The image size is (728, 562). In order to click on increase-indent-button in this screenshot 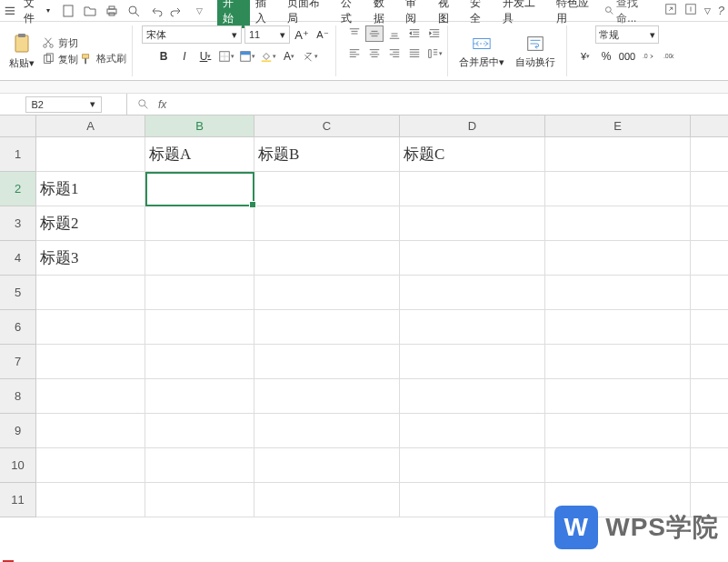, I will do `click(434, 34)`.